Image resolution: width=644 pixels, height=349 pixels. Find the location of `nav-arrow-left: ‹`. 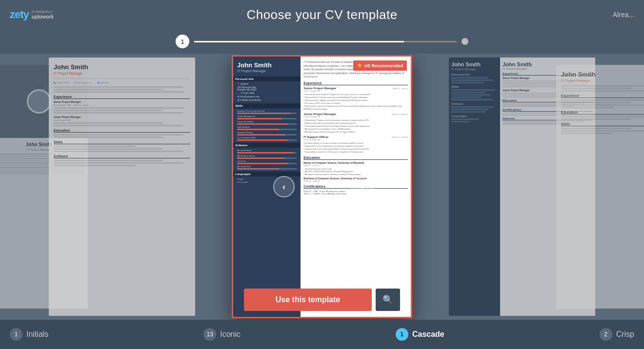

nav-arrow-left: ‹ is located at coordinates (284, 187).